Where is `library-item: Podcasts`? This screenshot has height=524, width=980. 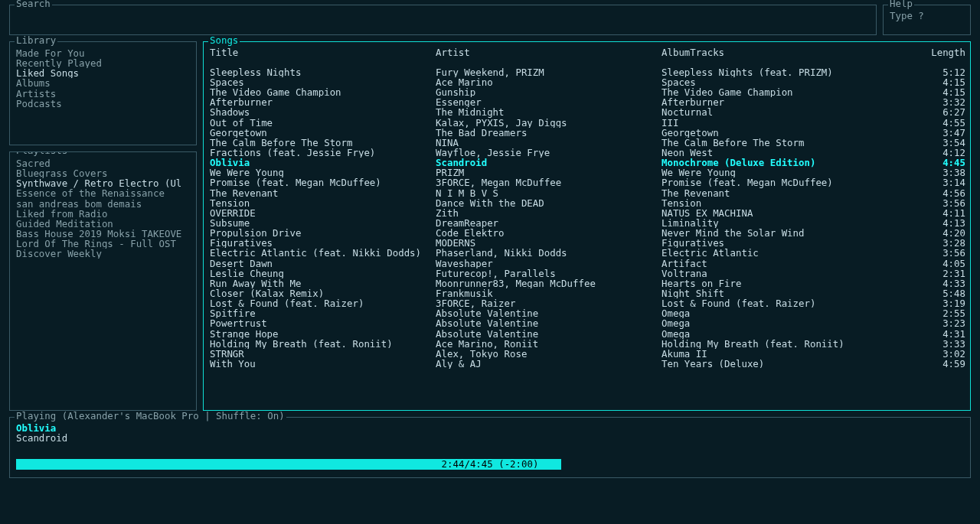
library-item: Podcasts is located at coordinates (103, 104).